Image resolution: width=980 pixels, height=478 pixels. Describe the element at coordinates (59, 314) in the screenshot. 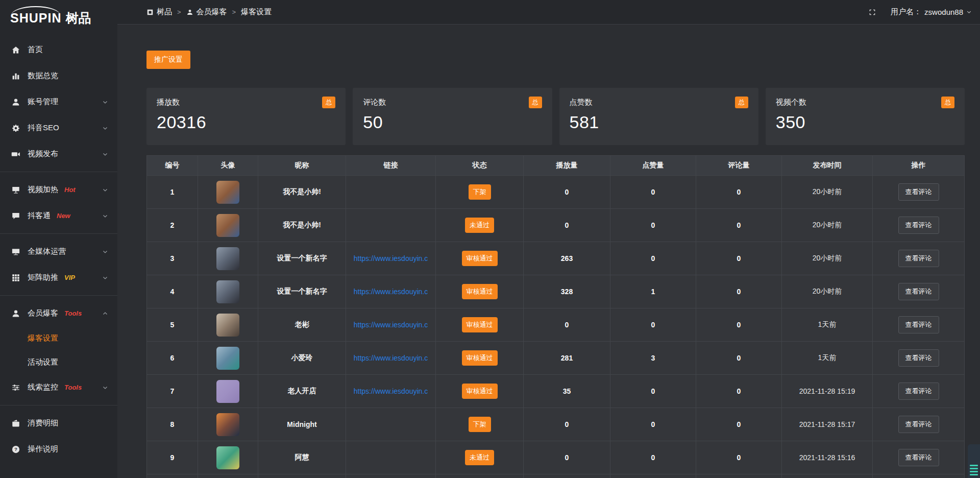

I see `sidebar-item-会员爆客: 会员爆客 Tools` at that location.